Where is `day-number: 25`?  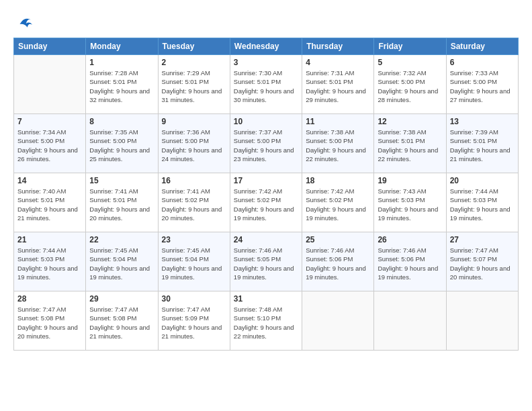 day-number: 25 is located at coordinates (338, 240).